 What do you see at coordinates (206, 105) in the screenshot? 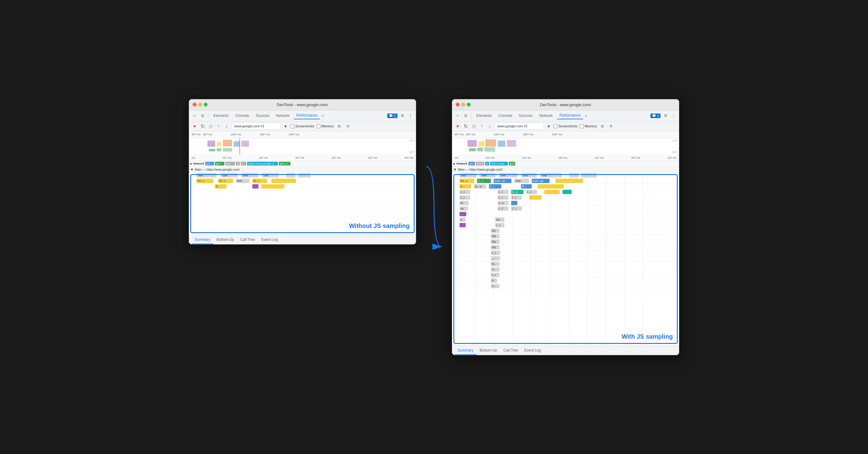
I see `left-maximize-button` at bounding box center [206, 105].